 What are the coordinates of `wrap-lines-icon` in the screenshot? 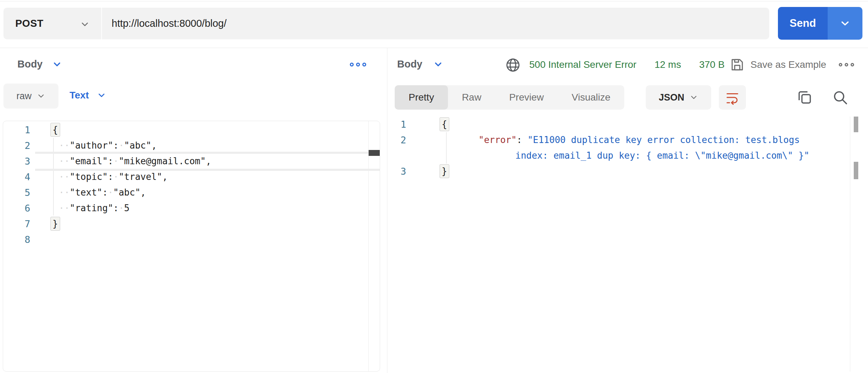 It's located at (732, 97).